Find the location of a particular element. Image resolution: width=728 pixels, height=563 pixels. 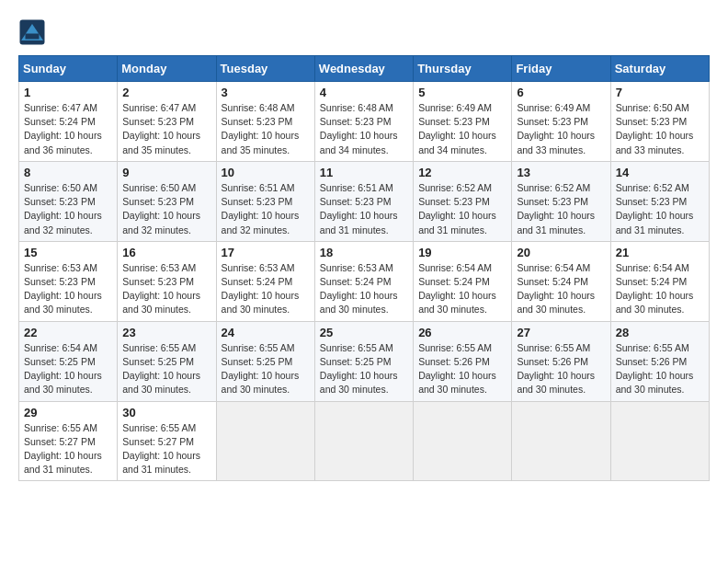

calendar-cell: 26Sunrise: 6:55 AM Sunset: 5:26 PM Dayli… is located at coordinates (463, 361).